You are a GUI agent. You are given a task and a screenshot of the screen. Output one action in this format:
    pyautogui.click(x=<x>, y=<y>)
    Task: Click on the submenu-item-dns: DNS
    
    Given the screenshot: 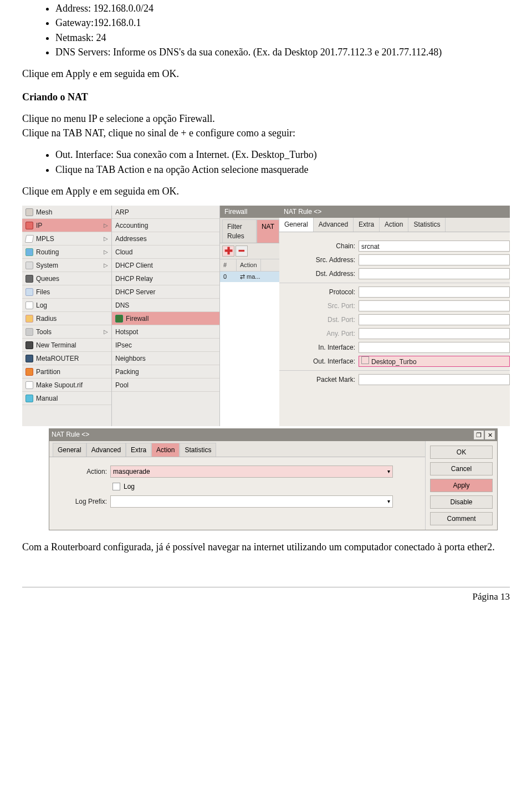 What is the action you would take?
    pyautogui.click(x=166, y=305)
    